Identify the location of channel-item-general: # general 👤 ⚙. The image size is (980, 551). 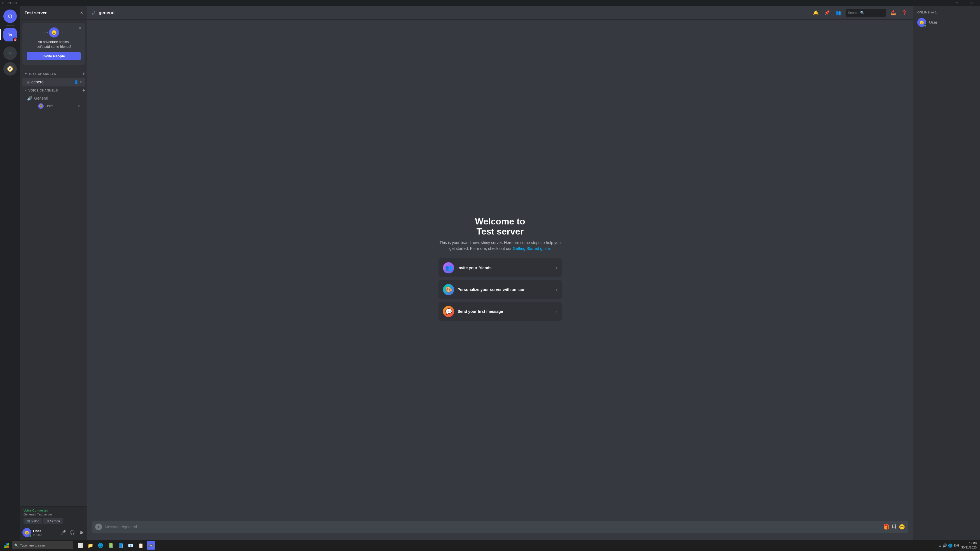
(54, 82).